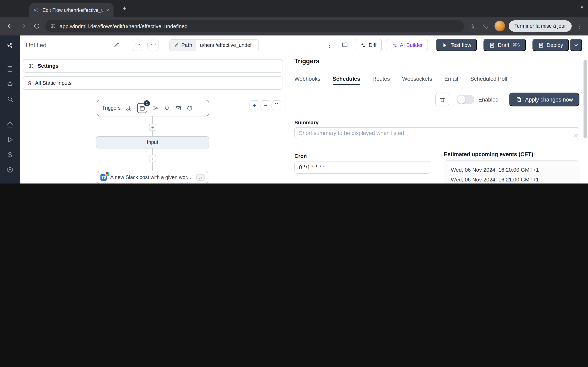 The image size is (588, 367). Describe the element at coordinates (445, 45) in the screenshot. I see `play-icon` at that location.